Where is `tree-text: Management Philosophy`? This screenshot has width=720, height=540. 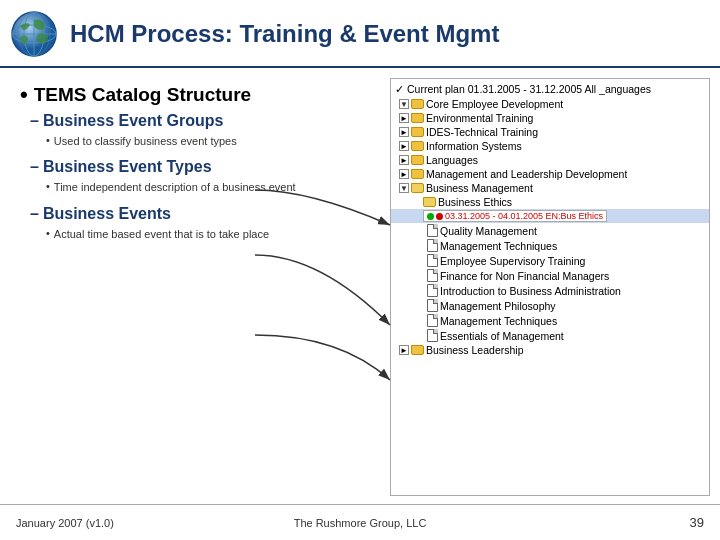
tree-text: Management Philosophy is located at coordinates (498, 306).